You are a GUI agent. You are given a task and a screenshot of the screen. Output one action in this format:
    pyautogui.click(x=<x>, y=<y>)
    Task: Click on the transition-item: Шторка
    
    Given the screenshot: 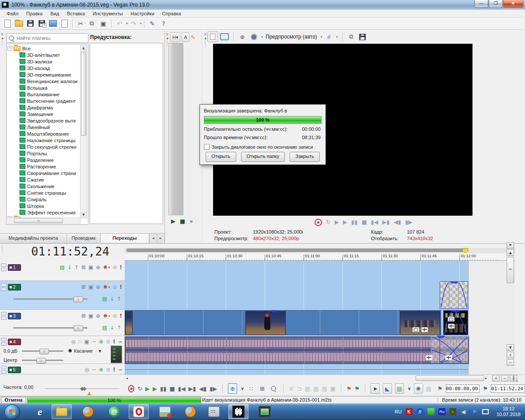 What is the action you would take?
    pyautogui.click(x=44, y=206)
    